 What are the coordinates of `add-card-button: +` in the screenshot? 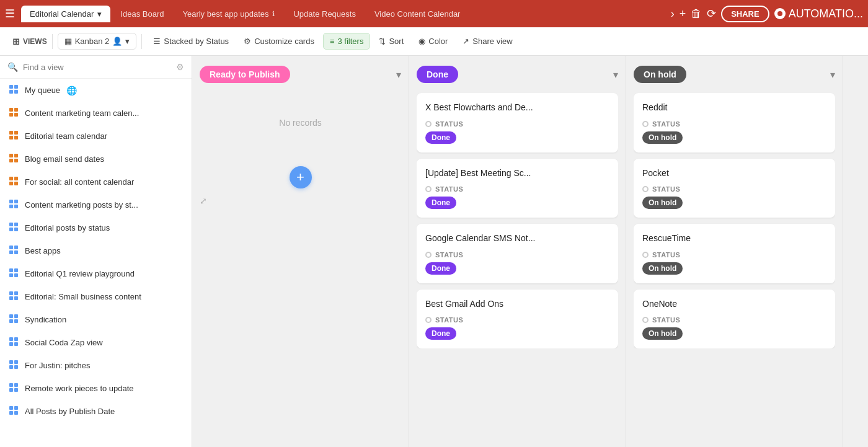 It's located at (301, 177).